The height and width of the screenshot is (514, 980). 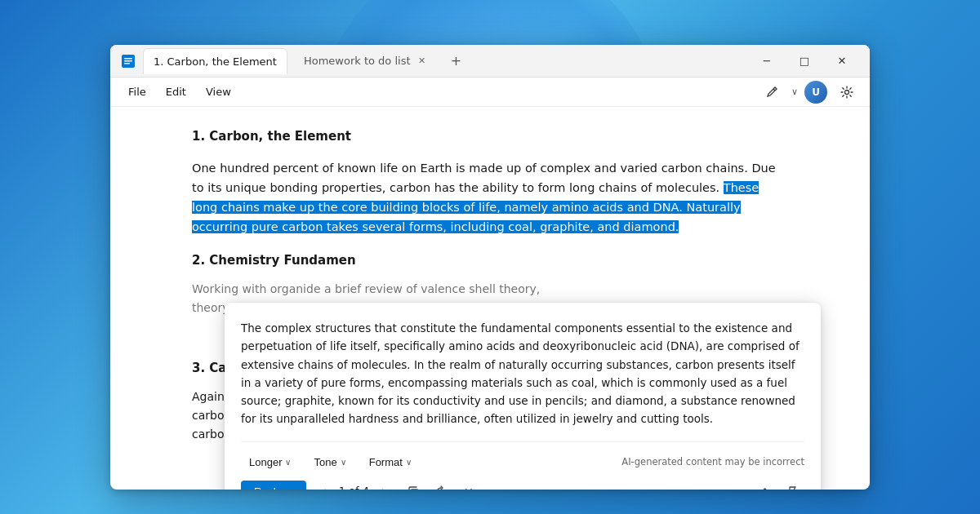 What do you see at coordinates (390, 462) in the screenshot?
I see `format-dropdown: Format ∨` at bounding box center [390, 462].